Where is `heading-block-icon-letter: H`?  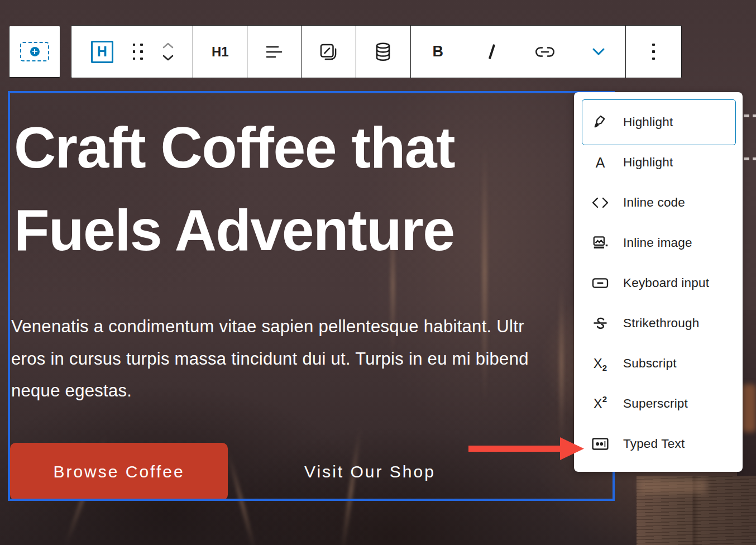 heading-block-icon-letter: H is located at coordinates (102, 51).